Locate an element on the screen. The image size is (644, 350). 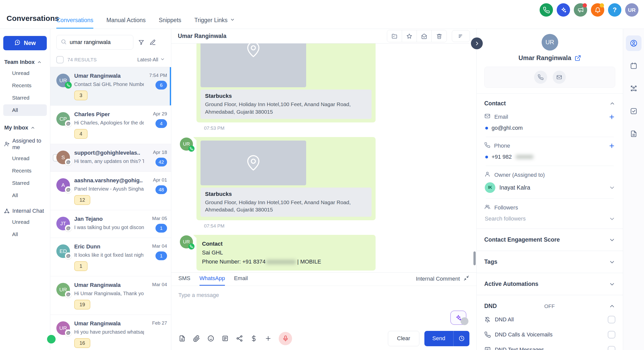
sidebar-section-team-inbox: Team Inbox is located at coordinates (25, 62).